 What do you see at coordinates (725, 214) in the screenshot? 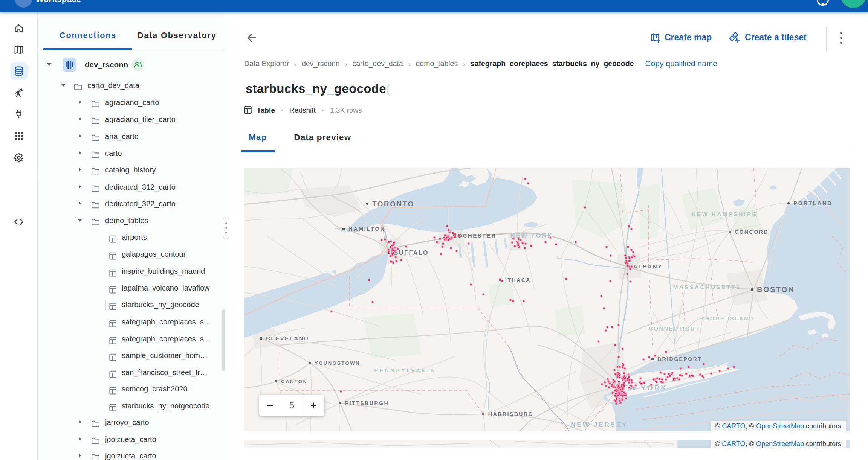
I see `svg-text: NEW HAMPSHIRE` at bounding box center [725, 214].